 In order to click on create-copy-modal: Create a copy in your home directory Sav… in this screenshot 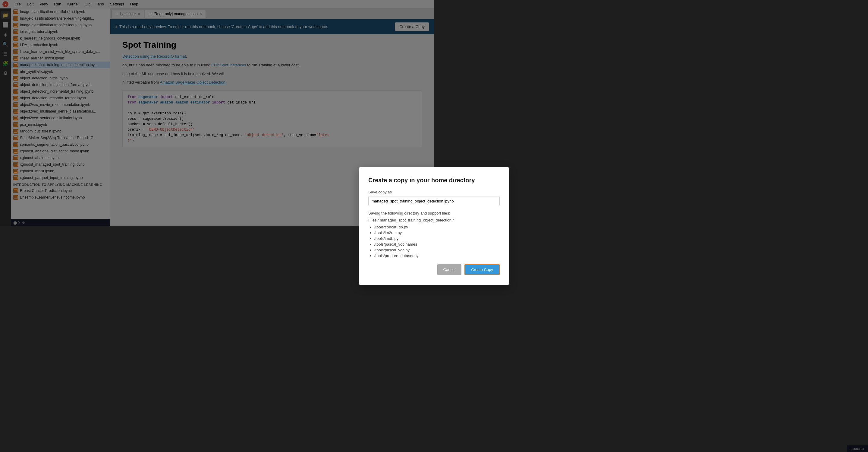, I will do `click(396, 197)`.